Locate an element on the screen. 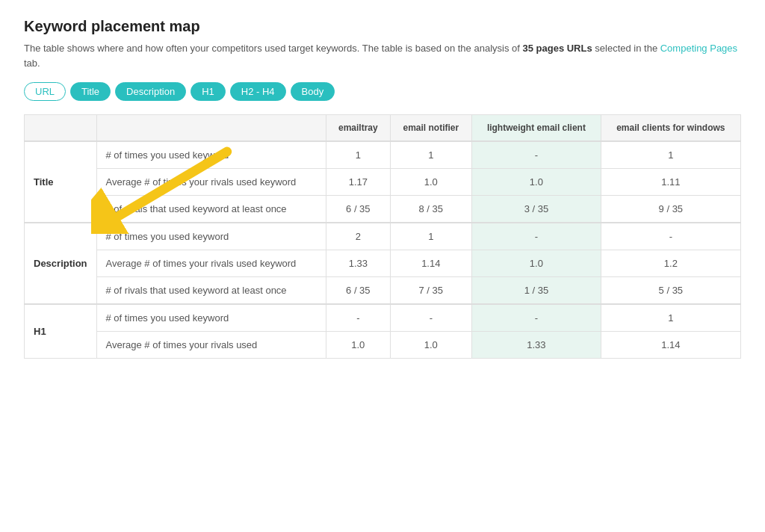 Image resolution: width=765 pixels, height=532 pixels. col-header-email-notifier: email notifier is located at coordinates (431, 129).